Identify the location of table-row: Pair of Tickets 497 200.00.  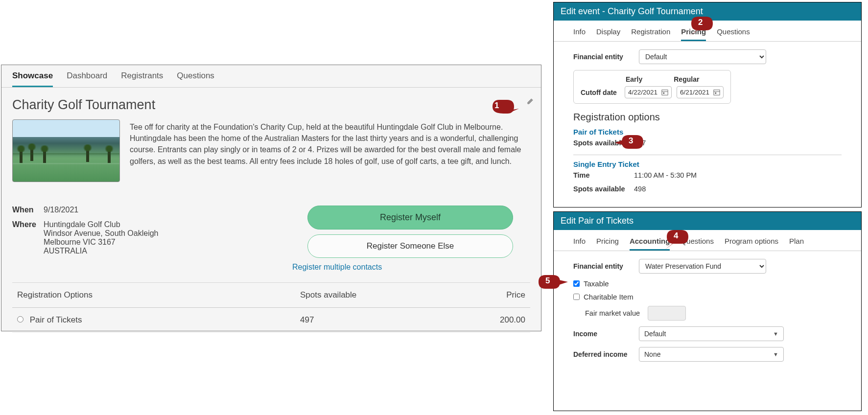
(271, 320).